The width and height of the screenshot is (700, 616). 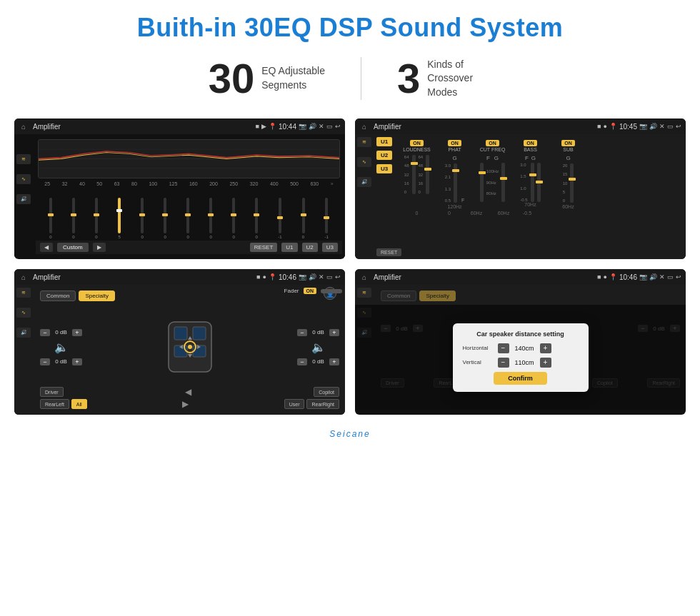 What do you see at coordinates (504, 363) in the screenshot?
I see `vertical-minus-btn: −` at bounding box center [504, 363].